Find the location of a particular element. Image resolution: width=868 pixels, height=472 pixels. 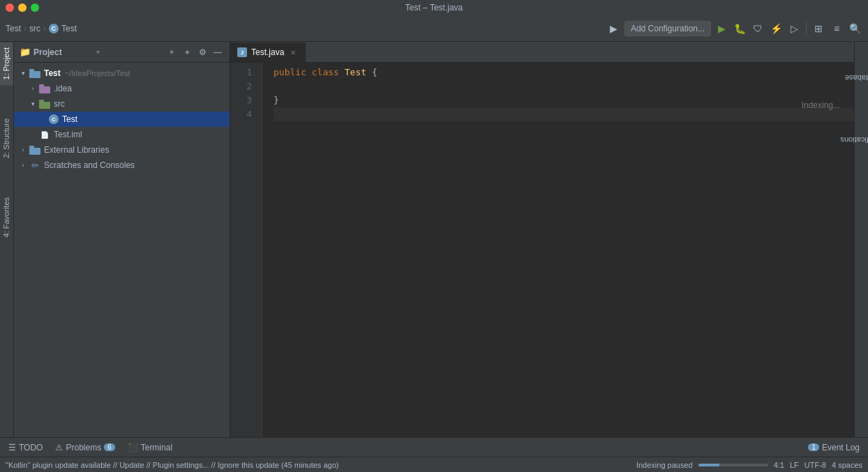

line-numbers: 1 2 3 4 is located at coordinates (246, 250).